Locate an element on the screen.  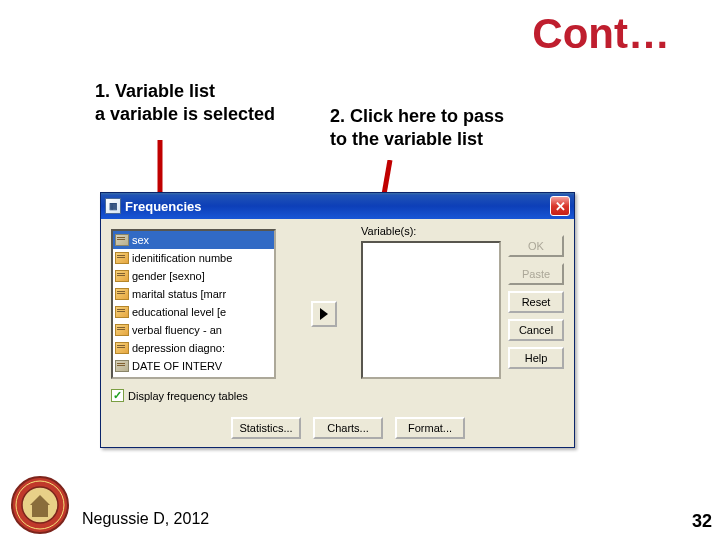
button-column: OK Paste Reset Cancel Help is located at coordinates (536, 302).